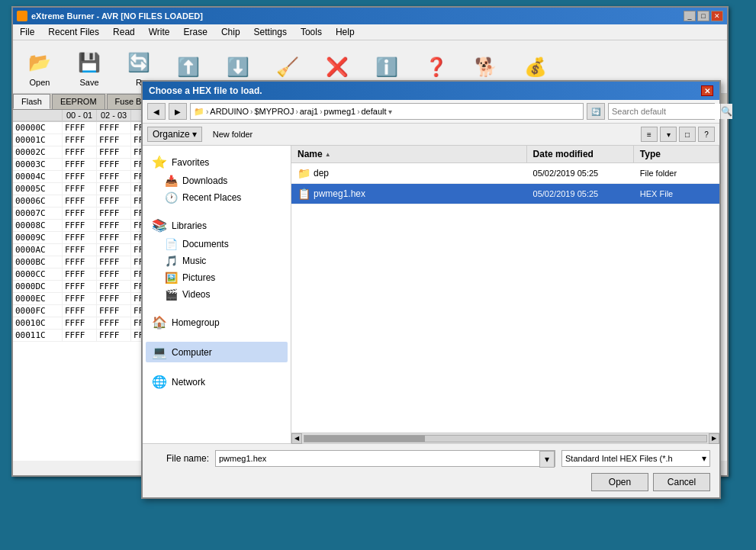  What do you see at coordinates (195, 323) in the screenshot?
I see `homegroup-label: Homegroup` at bounding box center [195, 323].